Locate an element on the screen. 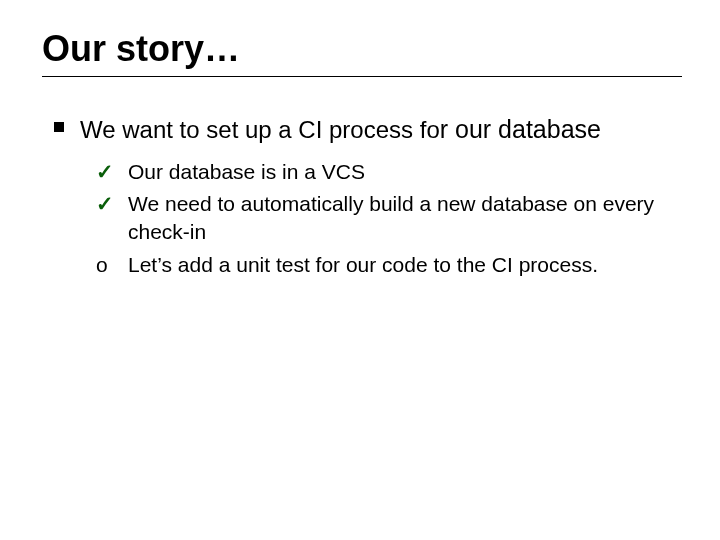 The image size is (720, 540). circle-bullet-icon: o is located at coordinates (110, 265).